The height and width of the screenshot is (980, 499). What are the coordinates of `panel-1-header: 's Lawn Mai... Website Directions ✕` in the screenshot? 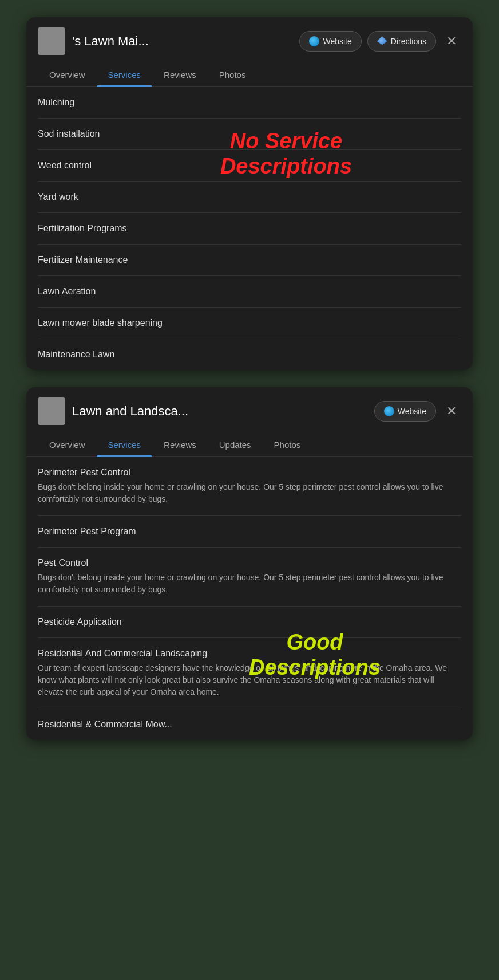 It's located at (250, 40).